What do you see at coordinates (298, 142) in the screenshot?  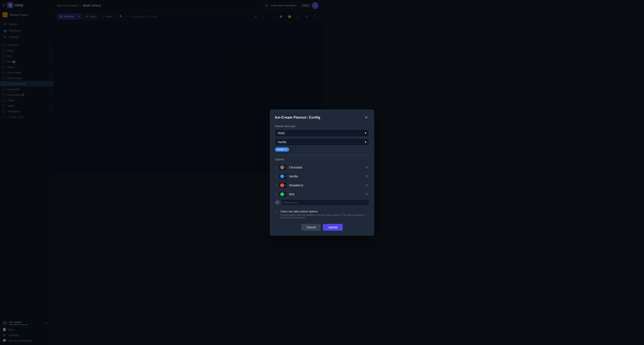 I see `value-select: Vanilla ▾` at bounding box center [298, 142].